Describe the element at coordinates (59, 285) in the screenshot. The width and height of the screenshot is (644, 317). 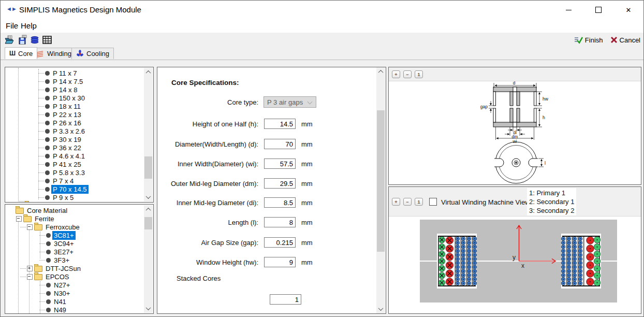
I see `tree-item: N27+` at that location.